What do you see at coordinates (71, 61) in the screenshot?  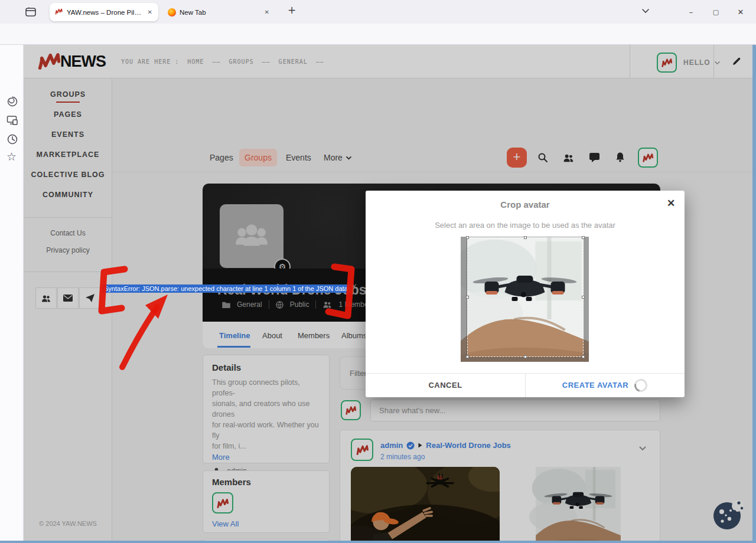 I see `site-logo: NEWS` at bounding box center [71, 61].